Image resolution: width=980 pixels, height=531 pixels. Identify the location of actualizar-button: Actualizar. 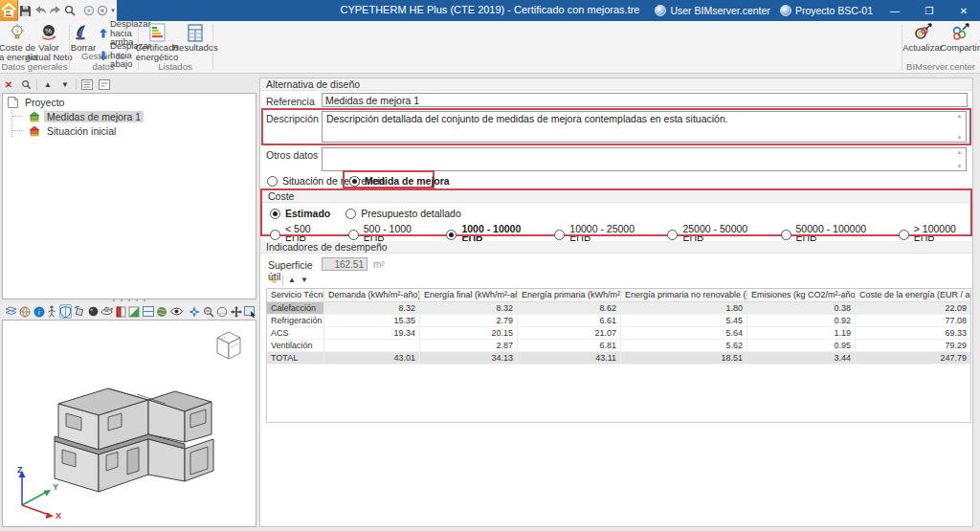
(923, 38).